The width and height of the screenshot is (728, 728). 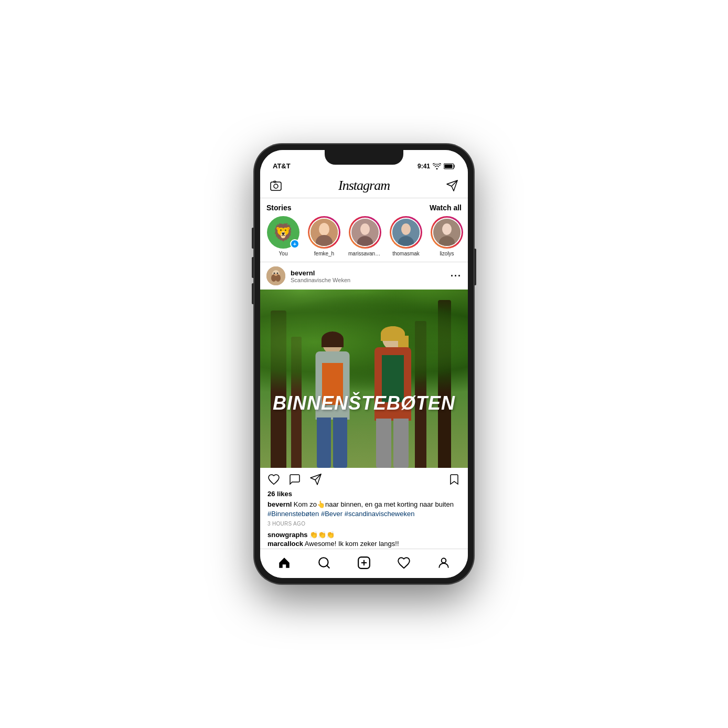 I want to click on story-avatar-thomas, so click(x=406, y=232).